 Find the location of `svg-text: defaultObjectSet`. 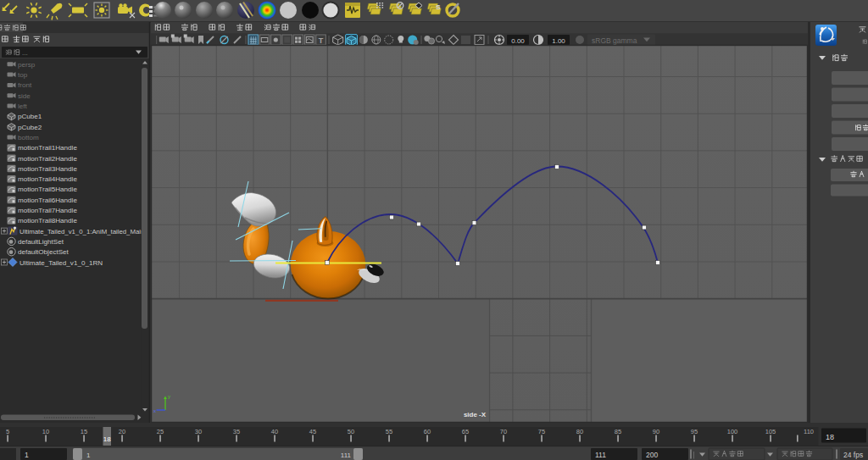

svg-text: defaultObjectSet is located at coordinates (44, 252).